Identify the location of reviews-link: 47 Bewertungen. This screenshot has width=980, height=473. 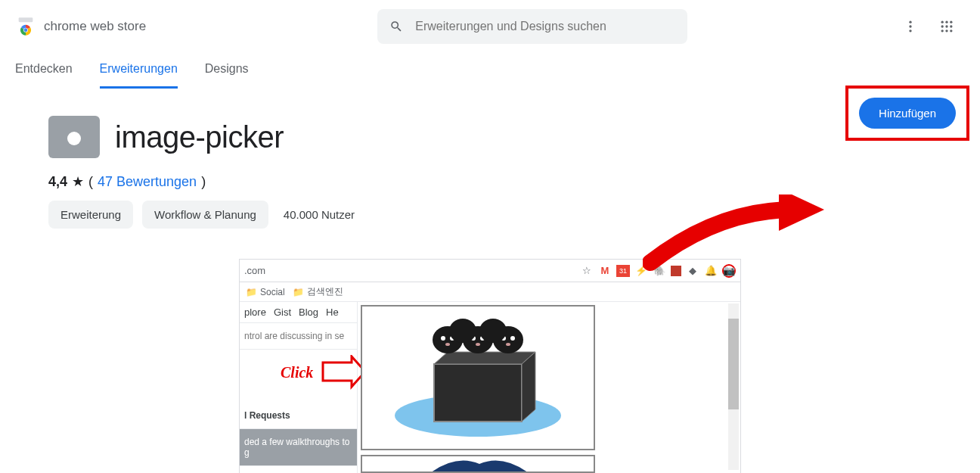
(147, 182).